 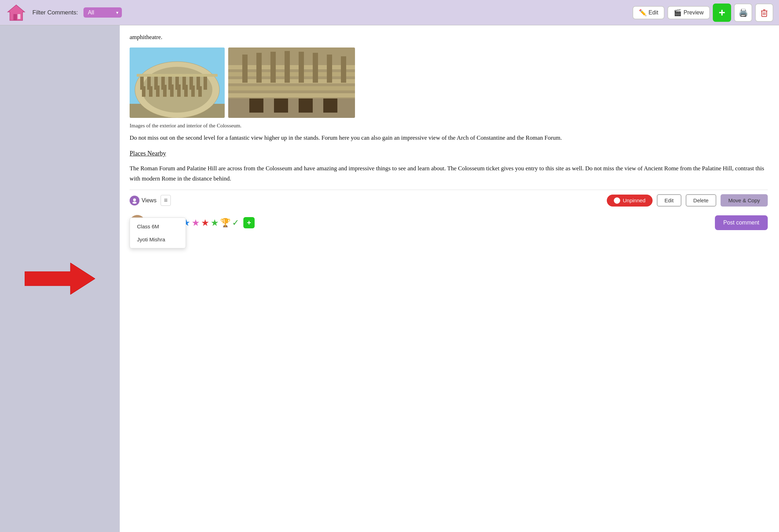 What do you see at coordinates (449, 200) in the screenshot?
I see `comment-bar: Views Class 6M Jyoti Mishra ≡ Unpinned E…` at bounding box center [449, 200].